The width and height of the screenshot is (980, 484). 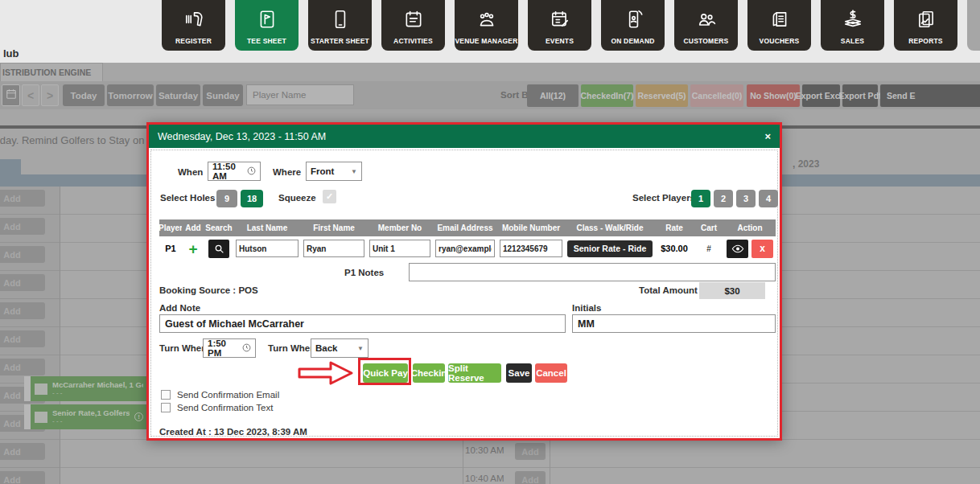 I want to click on view-player-button, so click(x=737, y=249).